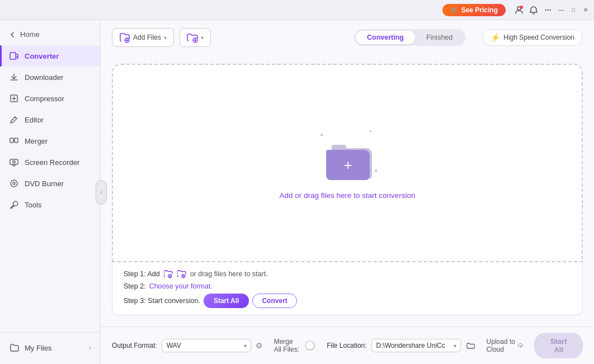 The height and width of the screenshot is (364, 594). What do you see at coordinates (50, 35) in the screenshot?
I see `sidebar-item-home: Home` at bounding box center [50, 35].